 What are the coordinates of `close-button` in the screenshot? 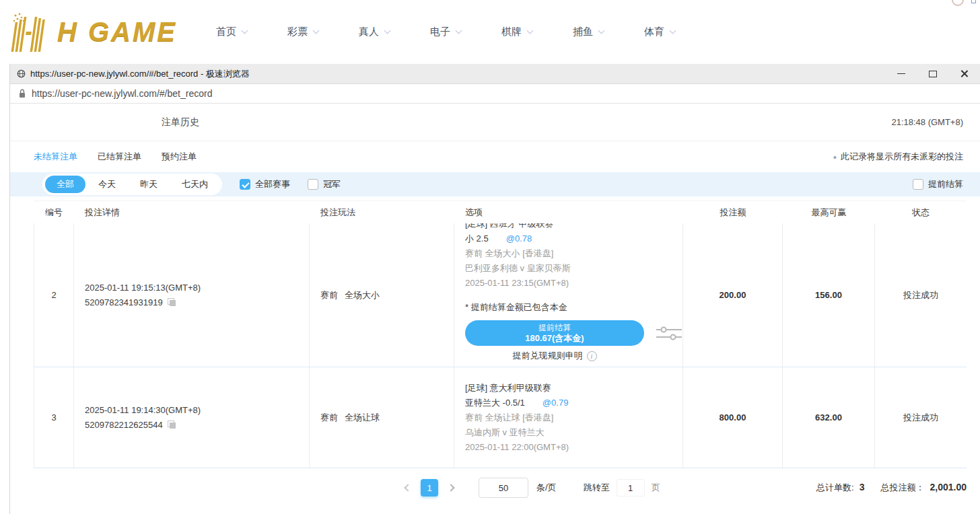 It's located at (964, 74).